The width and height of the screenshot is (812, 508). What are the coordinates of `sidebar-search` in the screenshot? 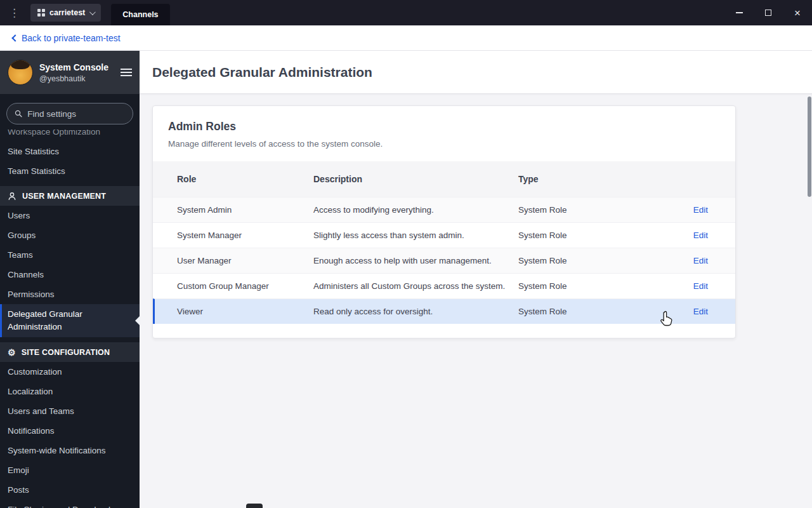 It's located at (70, 112).